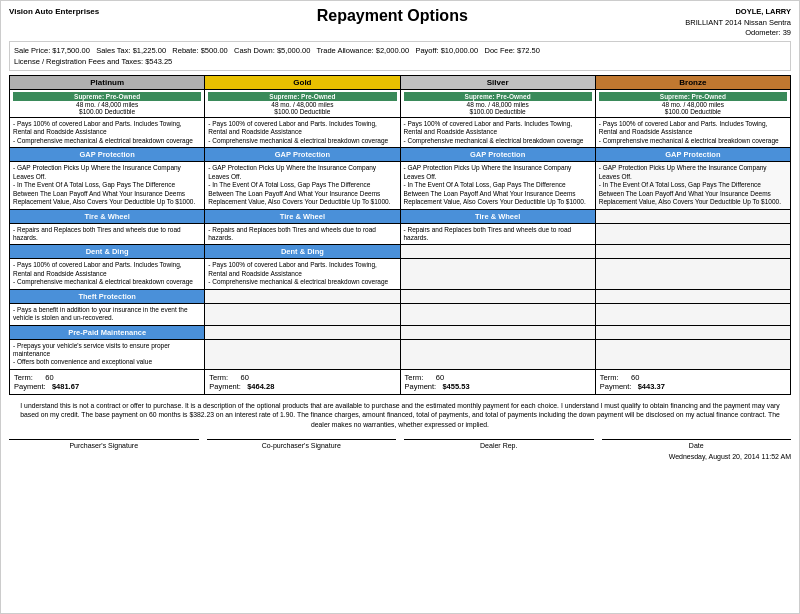  I want to click on theft-header-row: Theft Protection, so click(400, 296).